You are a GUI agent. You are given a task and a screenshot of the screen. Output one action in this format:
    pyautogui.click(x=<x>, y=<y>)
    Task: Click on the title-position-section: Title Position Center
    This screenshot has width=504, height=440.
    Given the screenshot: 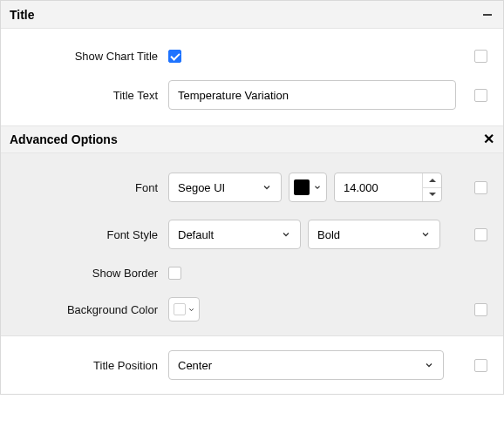 What is the action you would take?
    pyautogui.click(x=252, y=364)
    